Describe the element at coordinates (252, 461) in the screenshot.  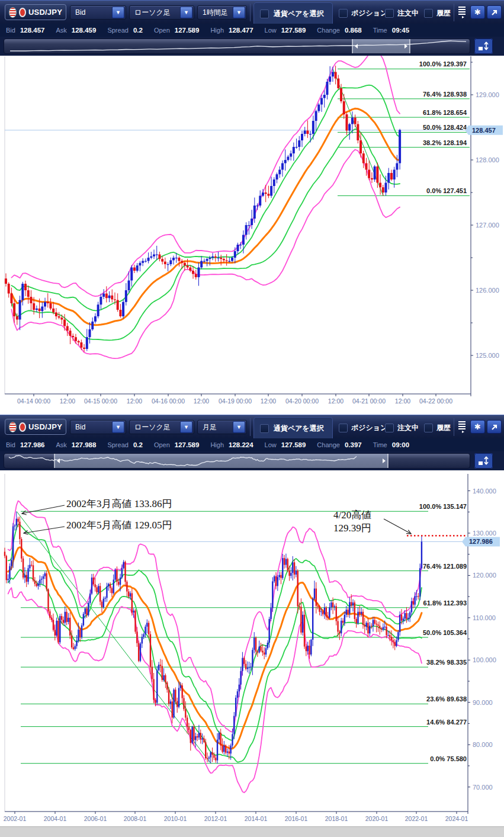
I see `navigator-row-monthly` at that location.